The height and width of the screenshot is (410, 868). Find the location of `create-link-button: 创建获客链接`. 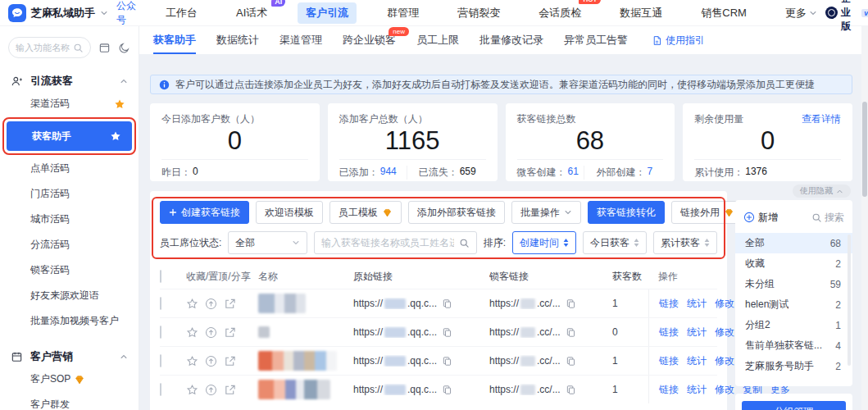

create-link-button: 创建获客链接 is located at coordinates (205, 212).